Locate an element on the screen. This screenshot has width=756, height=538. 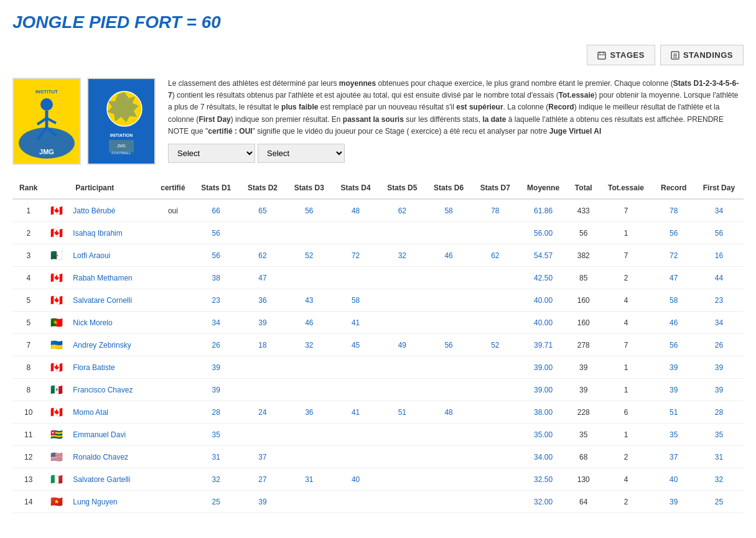
table-row: 1 🇨🇦 Jatto Bérubé oui 66 65 56 48 62 58 … is located at coordinates (378, 210).